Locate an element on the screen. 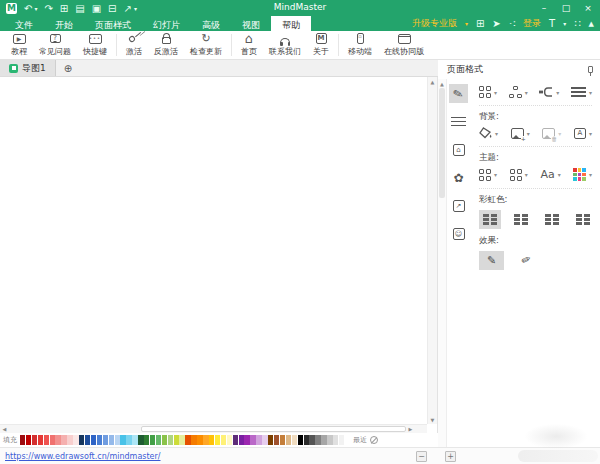  watermark-button: A▾ is located at coordinates (583, 134).